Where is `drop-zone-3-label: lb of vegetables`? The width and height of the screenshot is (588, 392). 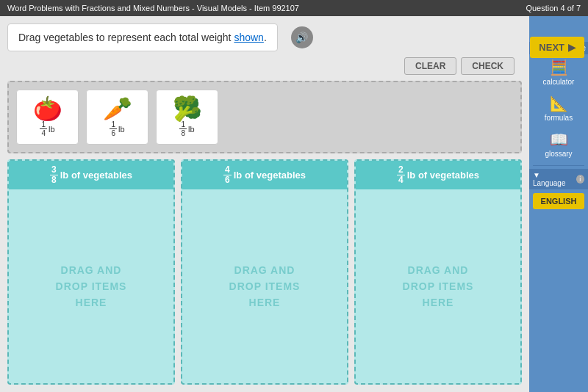 drop-zone-3-label: lb of vegetables is located at coordinates (443, 175).